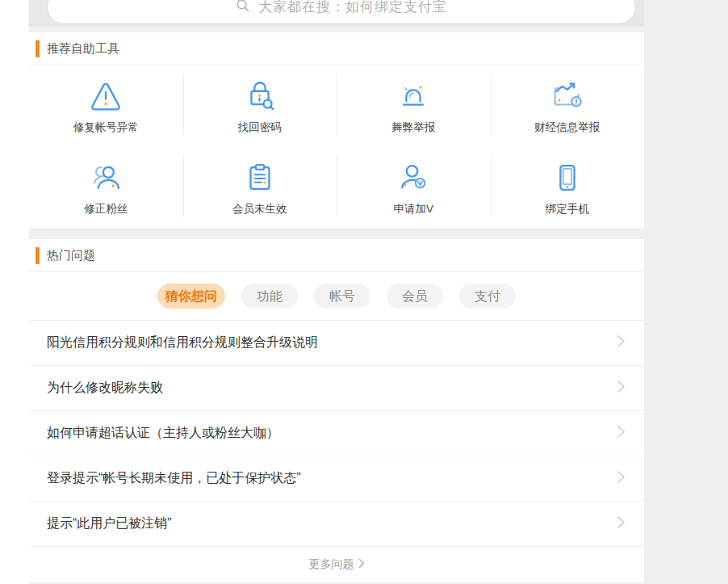  I want to click on search-icon, so click(243, 8).